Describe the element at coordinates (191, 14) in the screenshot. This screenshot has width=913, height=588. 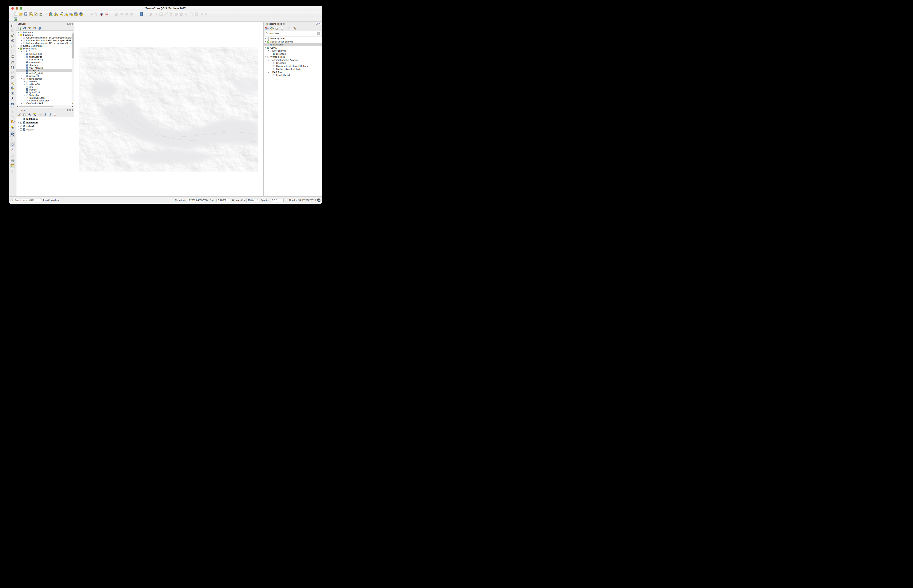
I see `copy-features-icon` at that location.